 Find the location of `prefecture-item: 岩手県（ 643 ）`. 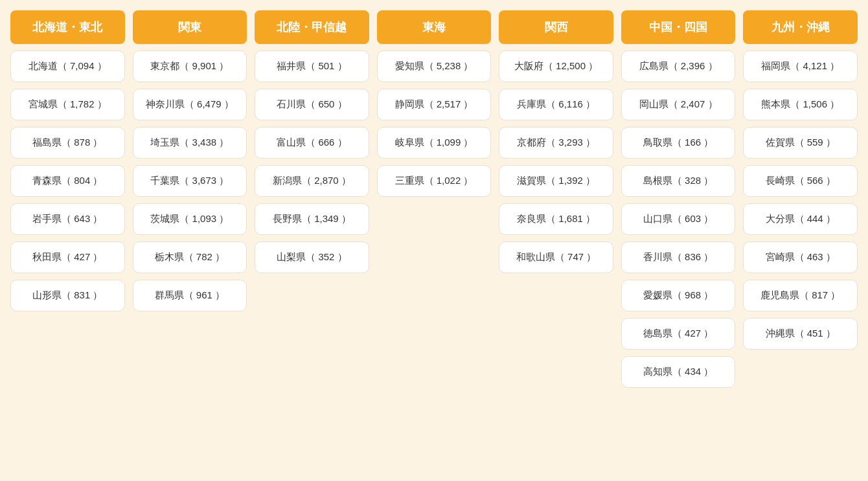

prefecture-item: 岩手県（ 643 ） is located at coordinates (67, 219).